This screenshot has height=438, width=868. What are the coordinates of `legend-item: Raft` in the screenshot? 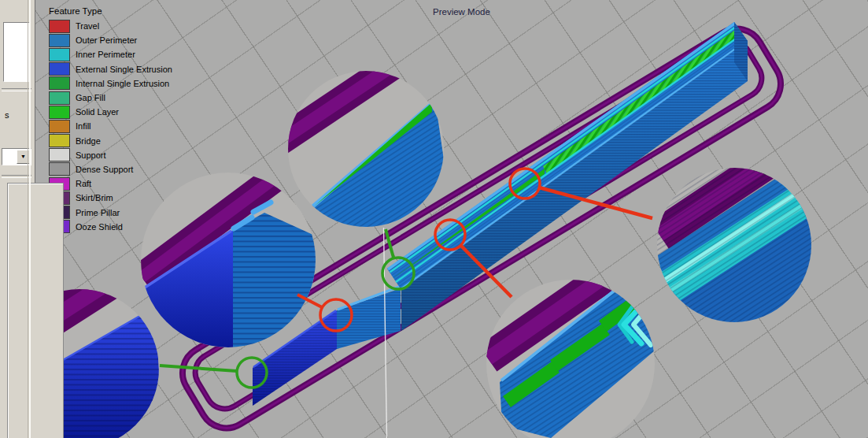 It's located at (110, 184).